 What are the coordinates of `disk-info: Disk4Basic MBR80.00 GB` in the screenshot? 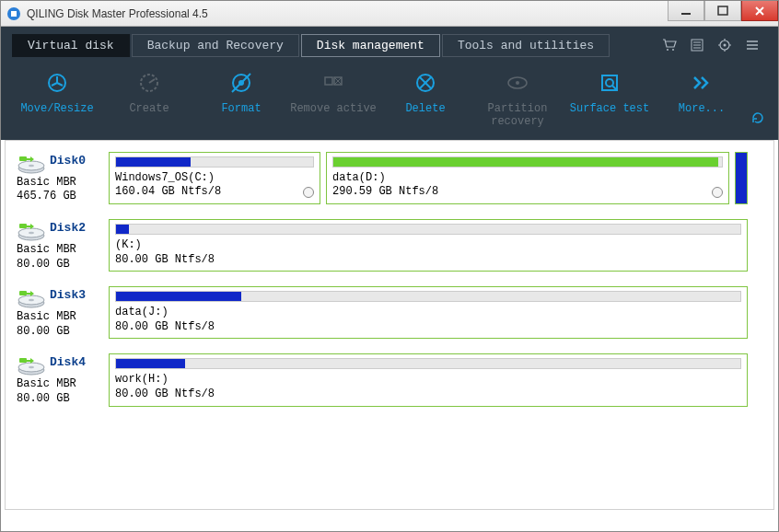 It's located at (60, 379).